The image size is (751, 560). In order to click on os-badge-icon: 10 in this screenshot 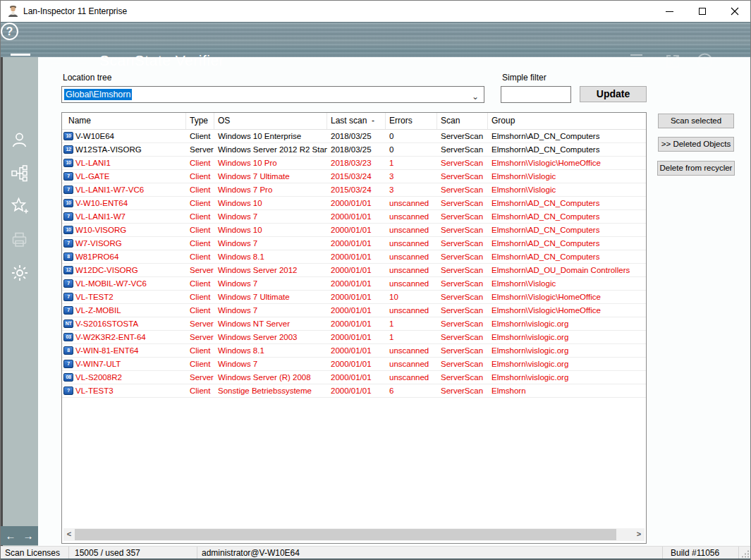, I will do `click(68, 163)`.